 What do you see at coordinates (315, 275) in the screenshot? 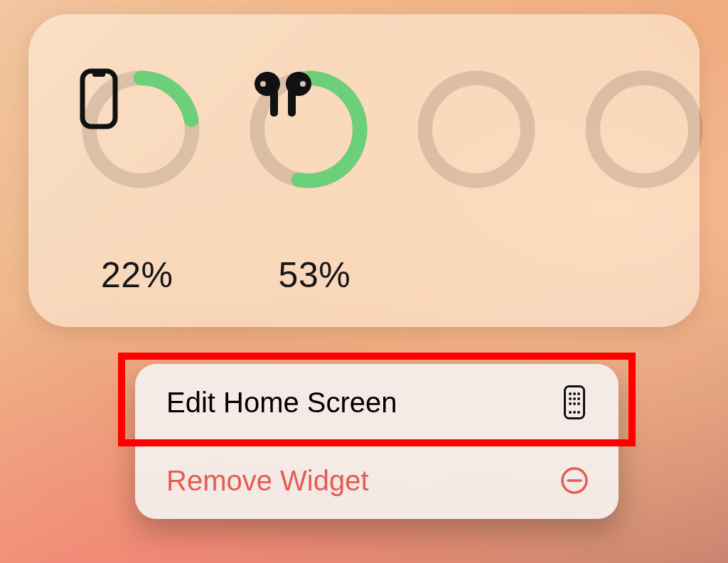
I see `battery-label-airpods: 53%` at bounding box center [315, 275].